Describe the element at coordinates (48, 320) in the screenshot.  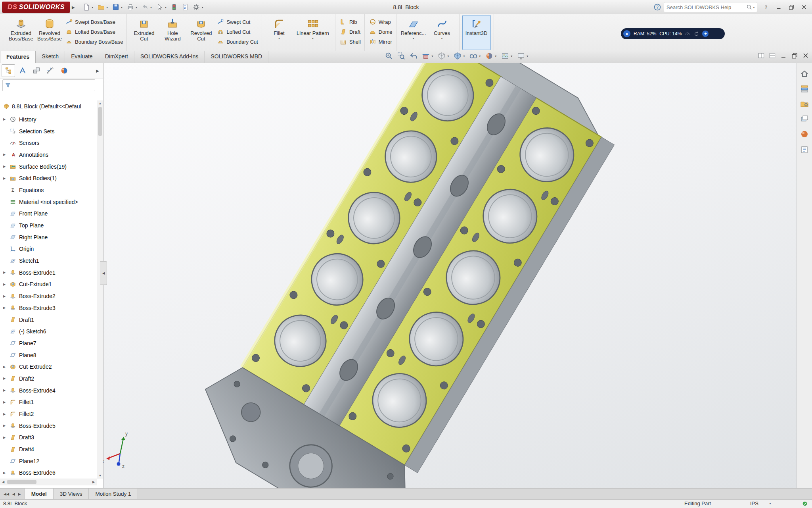
I see `tree-item-draft1: Draft1` at that location.